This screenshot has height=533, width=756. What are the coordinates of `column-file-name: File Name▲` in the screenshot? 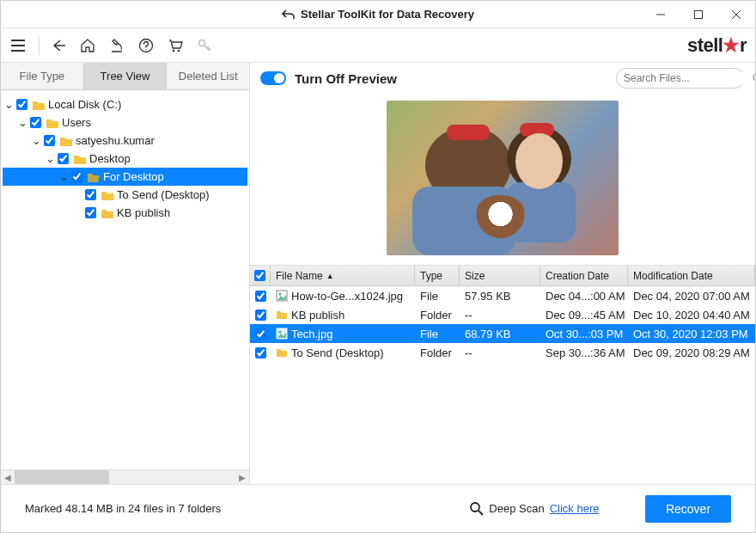 It's located at (343, 275).